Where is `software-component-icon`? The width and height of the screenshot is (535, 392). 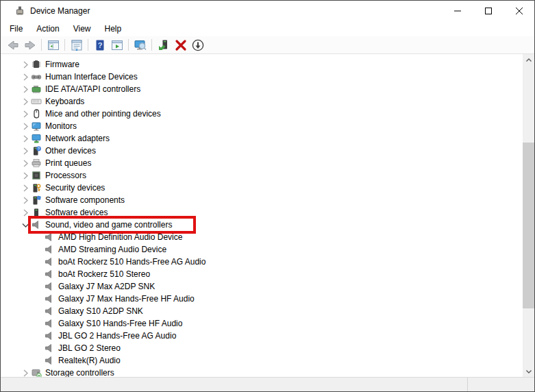
software-component-icon is located at coordinates (36, 200).